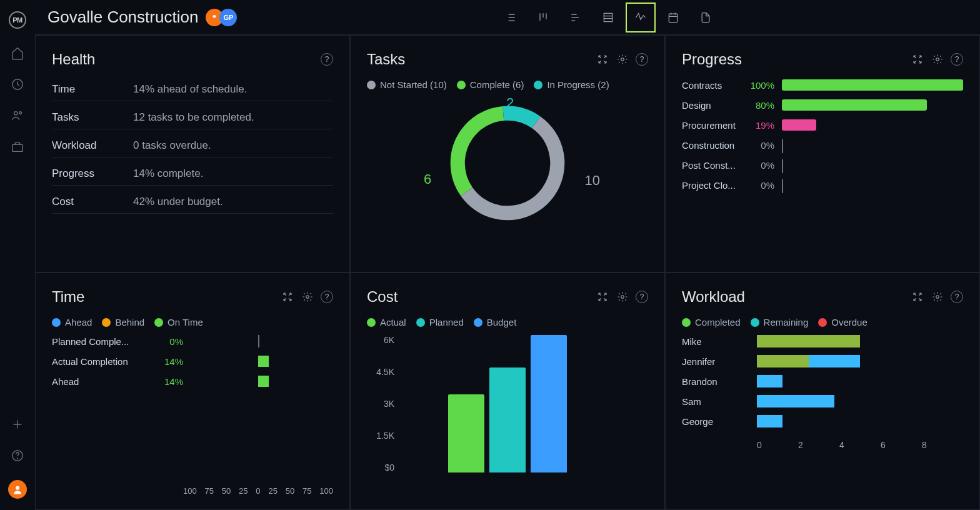  I want to click on progress-pct: 100%, so click(761, 85).